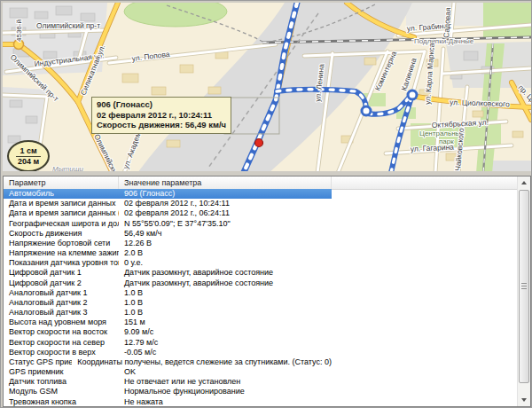  What do you see at coordinates (524, 286) in the screenshot?
I see `scrollbar-thumb` at bounding box center [524, 286].